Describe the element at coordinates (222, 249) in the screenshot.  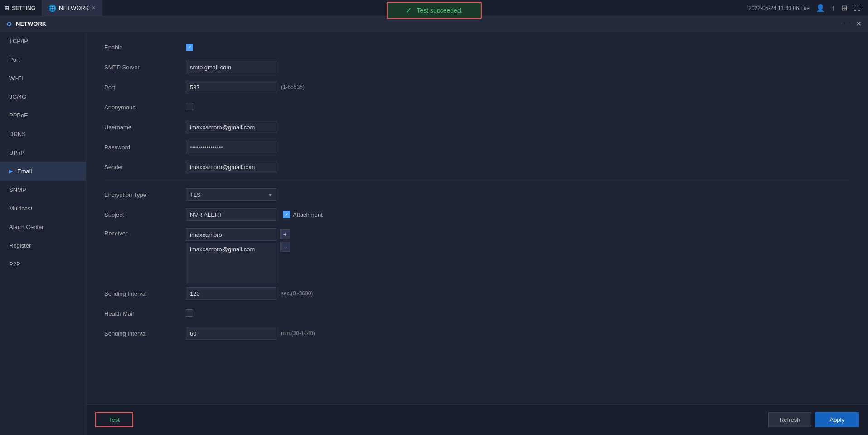
I see `receiver-email-item: imaxcampro@gmail.com` at that location.